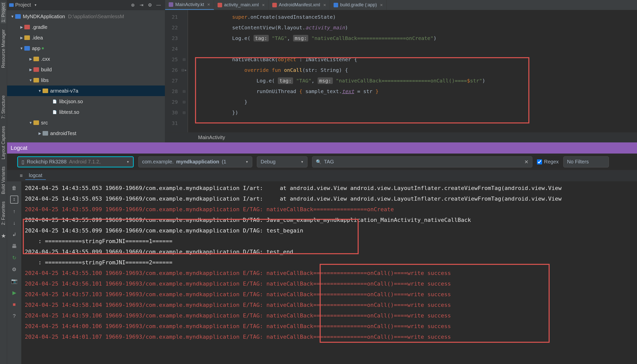 The image size is (637, 364). What do you see at coordinates (86, 91) in the screenshot?
I see `tree-item: ▼armeabi-v7a` at bounding box center [86, 91].